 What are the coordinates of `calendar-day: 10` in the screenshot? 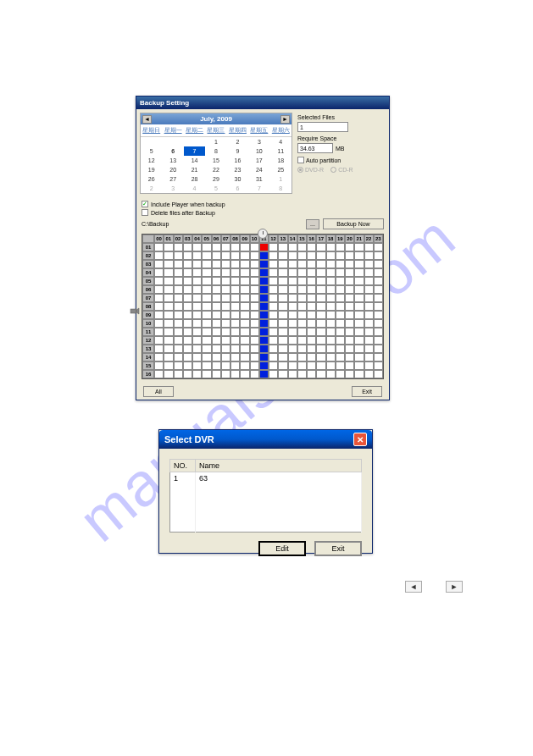 It's located at (259, 151).